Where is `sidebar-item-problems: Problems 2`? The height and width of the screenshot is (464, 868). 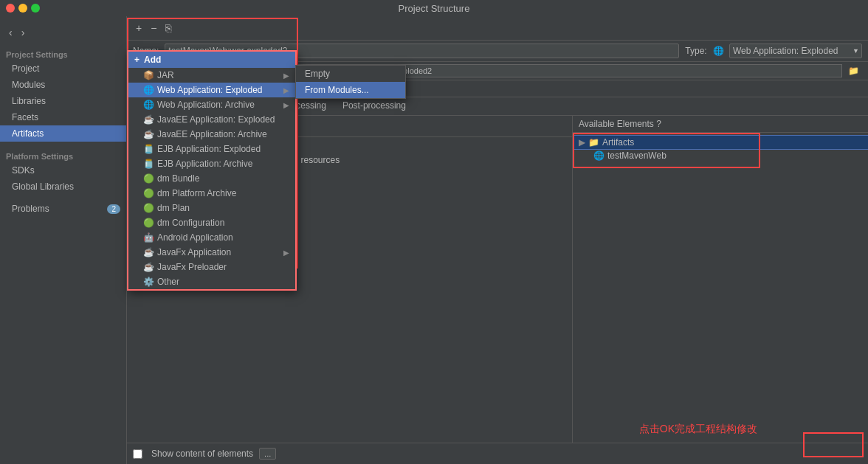
sidebar-item-problems: Problems 2 is located at coordinates (63, 209).